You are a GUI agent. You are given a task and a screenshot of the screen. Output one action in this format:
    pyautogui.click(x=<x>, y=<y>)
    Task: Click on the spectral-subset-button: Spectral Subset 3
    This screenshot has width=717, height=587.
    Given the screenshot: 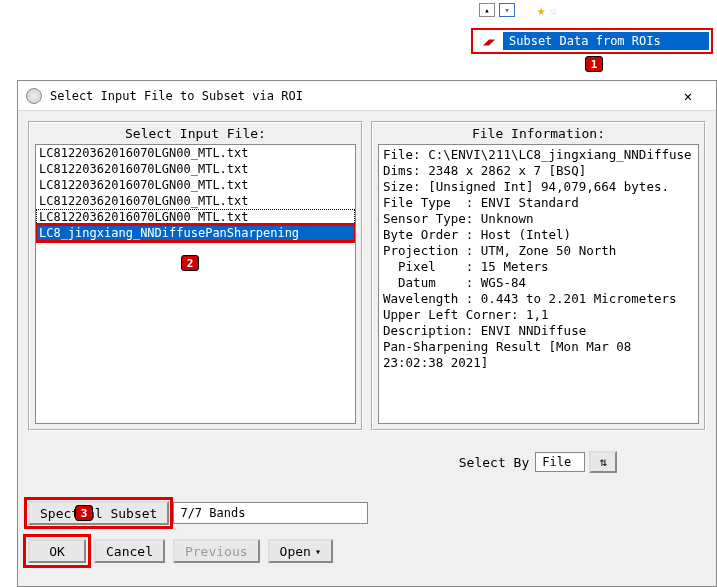 What is the action you would take?
    pyautogui.click(x=98, y=513)
    